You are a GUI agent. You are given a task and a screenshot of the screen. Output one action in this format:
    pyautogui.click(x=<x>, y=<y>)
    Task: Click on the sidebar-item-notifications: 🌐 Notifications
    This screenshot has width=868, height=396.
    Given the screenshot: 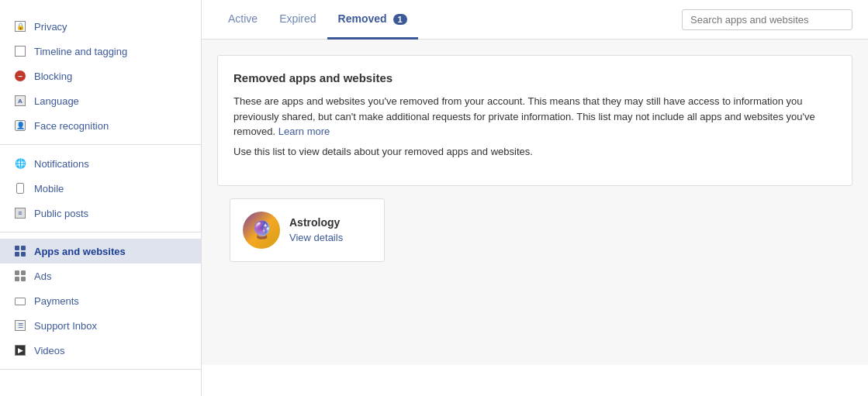 What is the action you would take?
    pyautogui.click(x=101, y=164)
    